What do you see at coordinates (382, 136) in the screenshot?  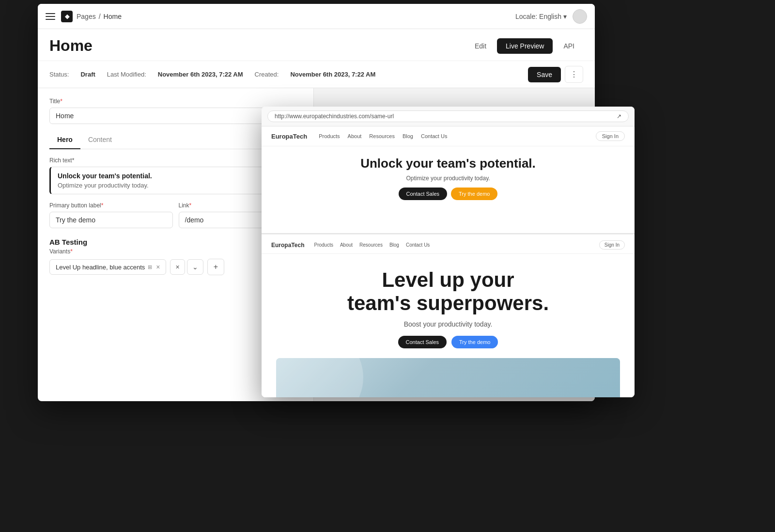 I see `nav-link-resources: Resources` at bounding box center [382, 136].